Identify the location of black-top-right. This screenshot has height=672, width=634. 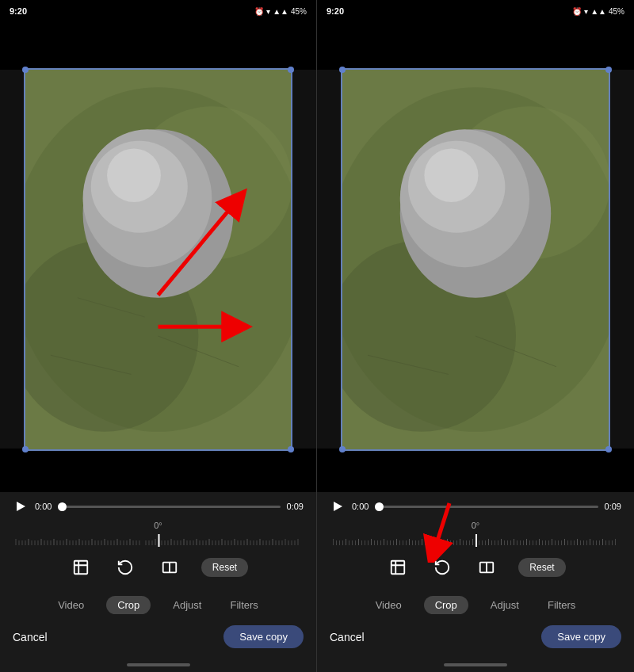
(476, 46).